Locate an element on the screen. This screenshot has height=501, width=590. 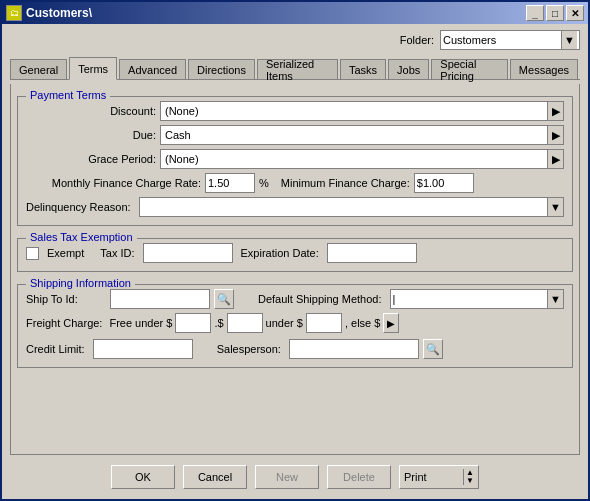
grace-period-value: (None) is located at coordinates (182, 159).